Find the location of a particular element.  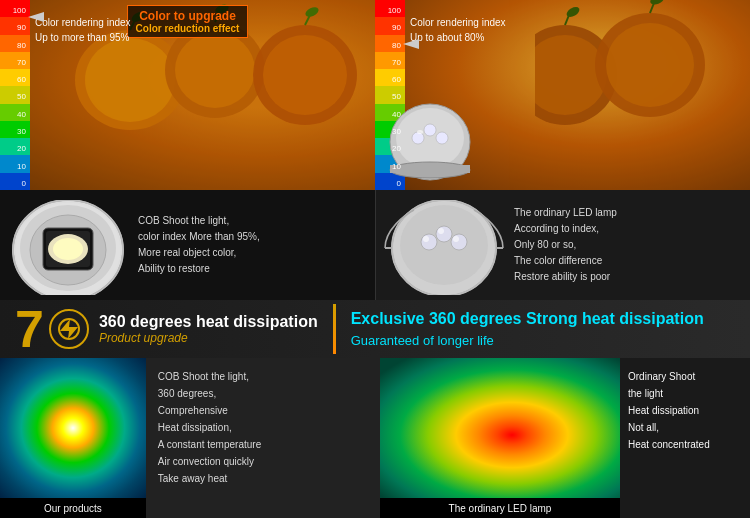

lightning-icon is located at coordinates (69, 329).